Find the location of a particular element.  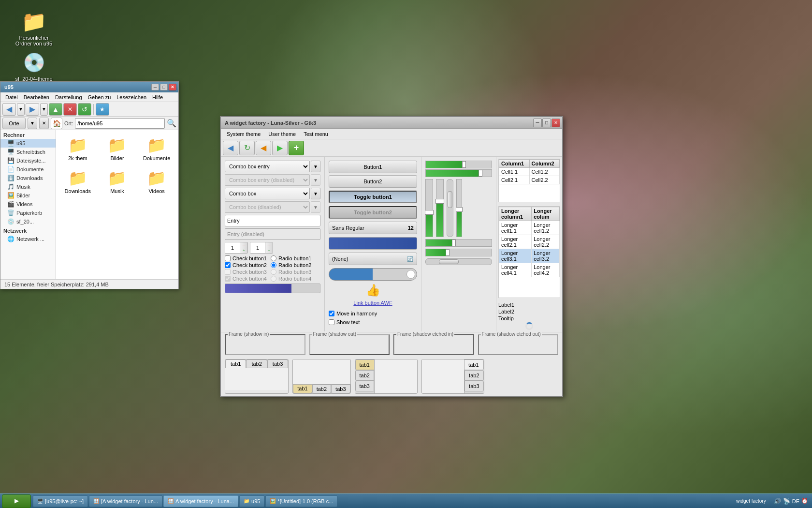

toggle-button1: Toggle button1 is located at coordinates (373, 197).